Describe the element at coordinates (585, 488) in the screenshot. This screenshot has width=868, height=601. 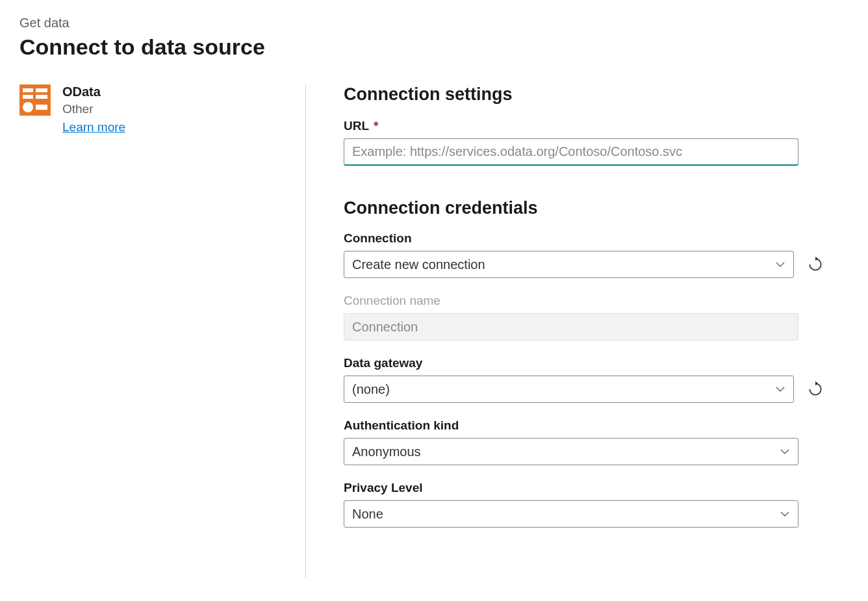
I see `privacy-level-label: Privacy Level` at that location.